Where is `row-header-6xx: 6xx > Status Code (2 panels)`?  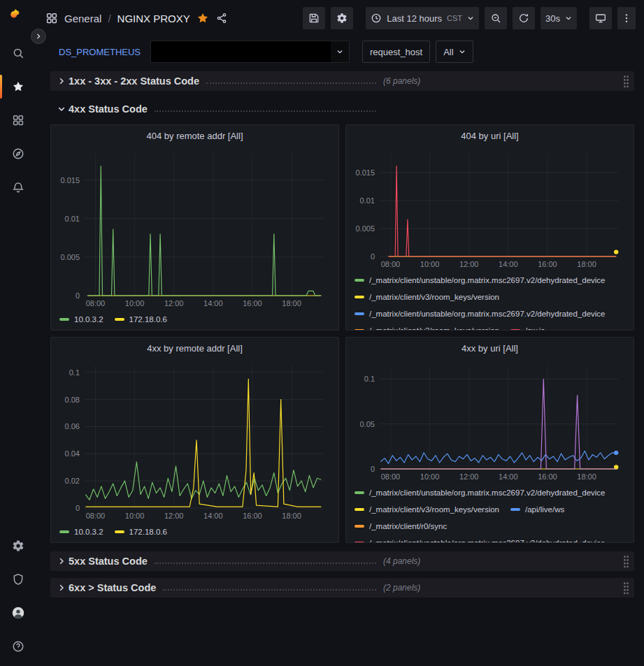
row-header-6xx: 6xx > Status Code (2 panels) is located at coordinates (343, 588).